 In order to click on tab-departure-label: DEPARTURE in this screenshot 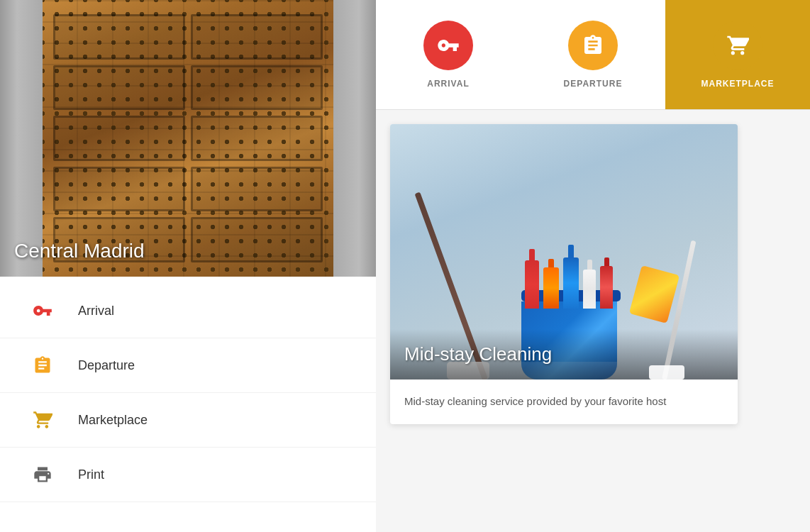, I will do `click(593, 84)`.